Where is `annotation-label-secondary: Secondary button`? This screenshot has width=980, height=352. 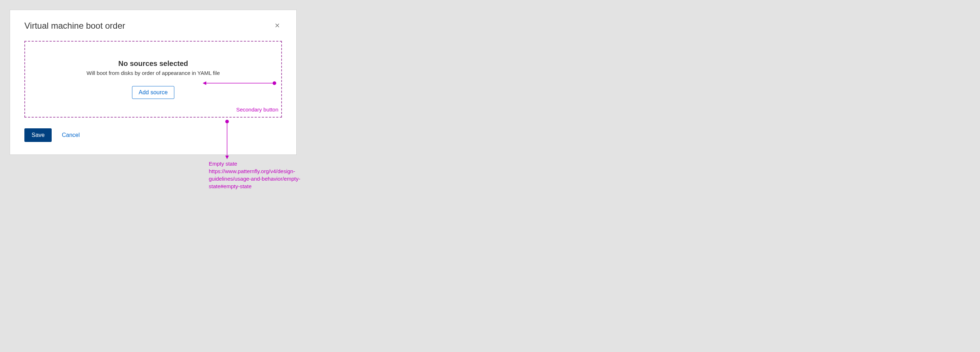 annotation-label-secondary: Secondary button is located at coordinates (257, 109).